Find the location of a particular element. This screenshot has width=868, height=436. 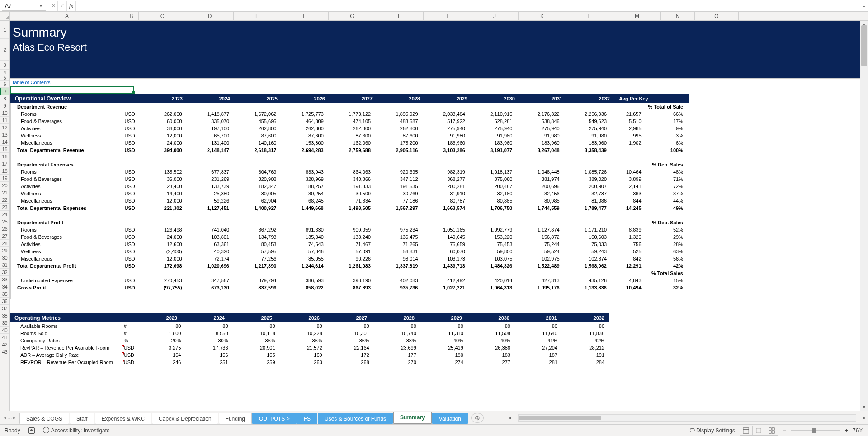

row-header-29: 29 is located at coordinates (5, 251).